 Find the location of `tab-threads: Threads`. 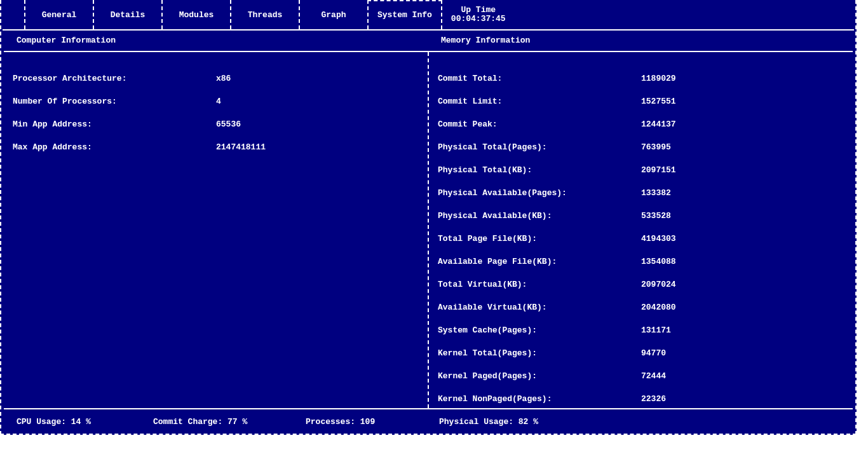

tab-threads: Threads is located at coordinates (265, 15).